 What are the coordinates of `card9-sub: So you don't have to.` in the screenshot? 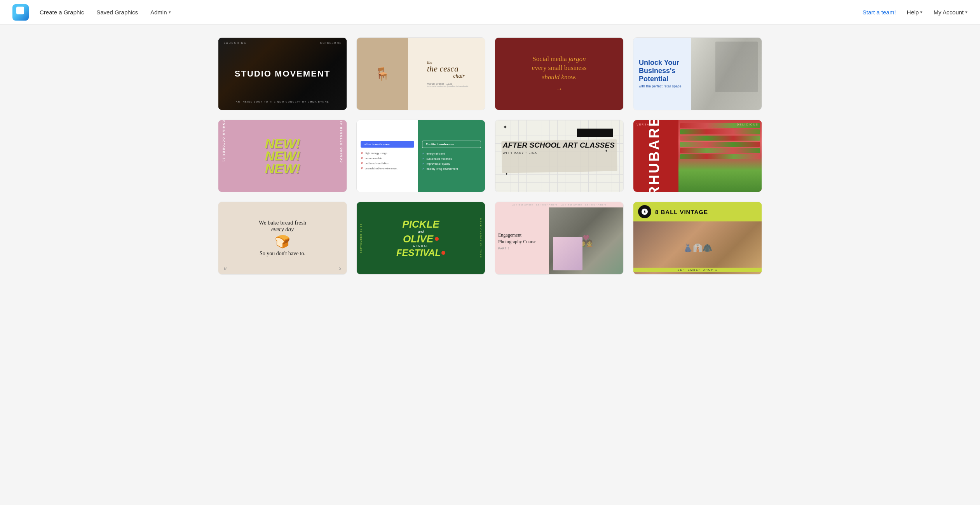 It's located at (282, 254).